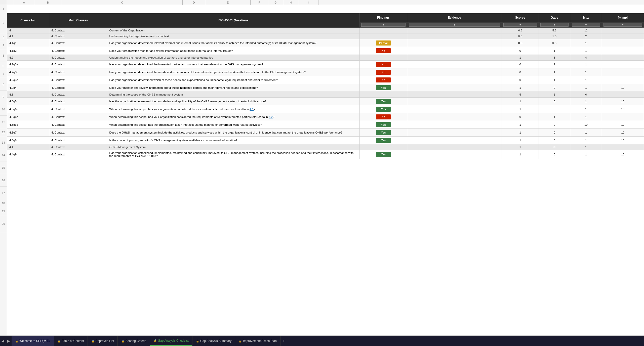  Describe the element at coordinates (28, 58) in the screenshot. I see `cell-clause-no: 4.2` at that location.